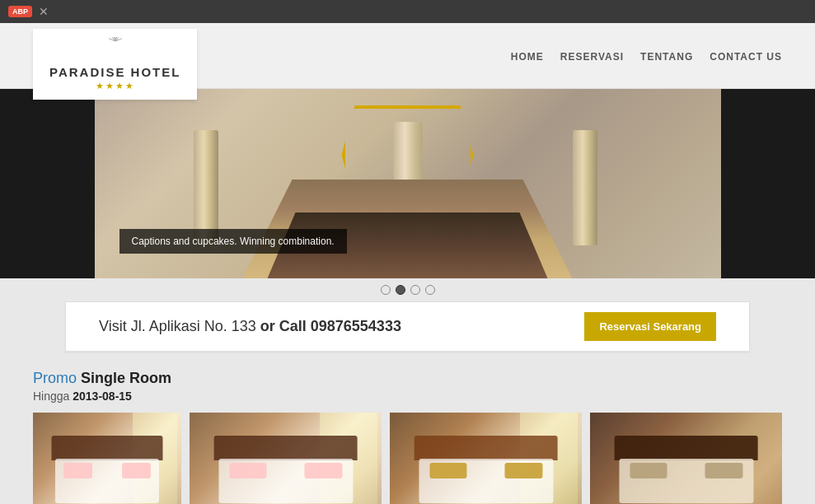  I want to click on room-image-double, so click(486, 458).